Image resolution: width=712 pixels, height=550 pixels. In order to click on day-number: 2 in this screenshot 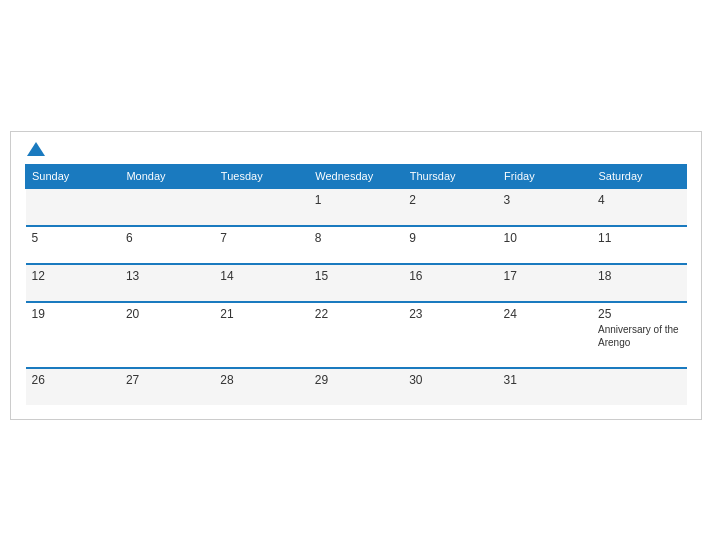, I will do `click(450, 200)`.